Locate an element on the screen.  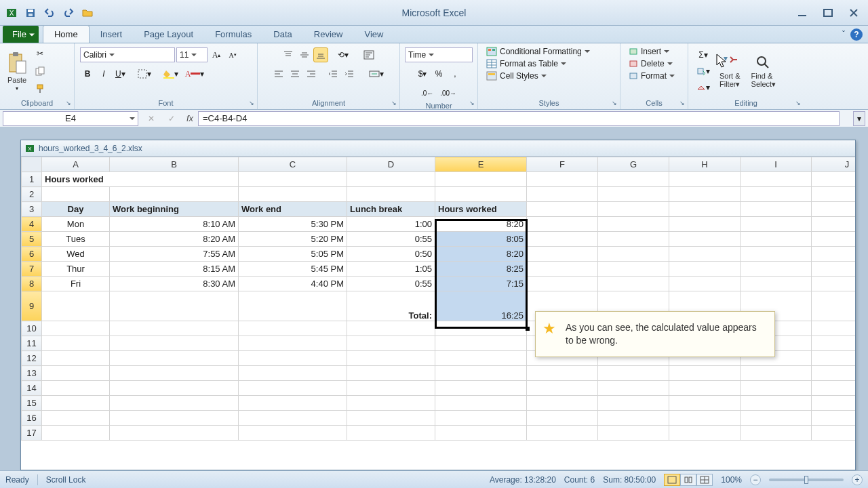
col-header: B is located at coordinates (174, 165).